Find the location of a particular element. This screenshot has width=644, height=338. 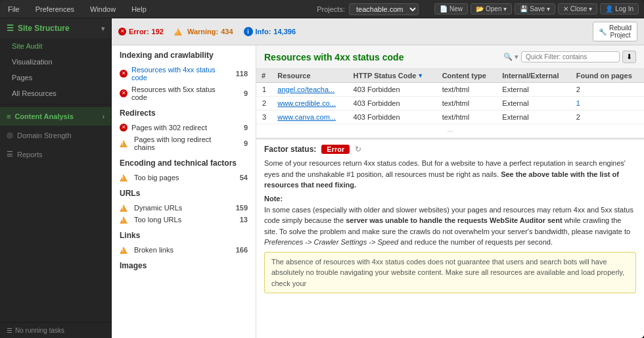

audit-row-long-urls-count: 13 is located at coordinates (238, 220).